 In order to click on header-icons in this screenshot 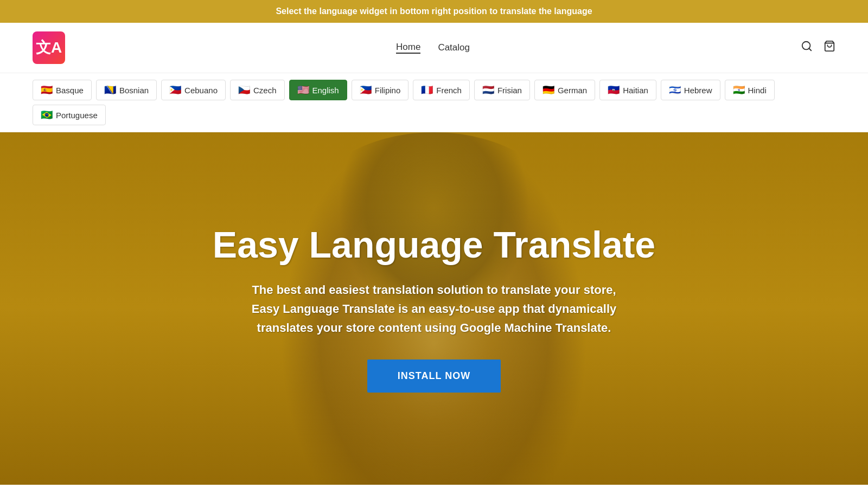, I will do `click(818, 48)`.